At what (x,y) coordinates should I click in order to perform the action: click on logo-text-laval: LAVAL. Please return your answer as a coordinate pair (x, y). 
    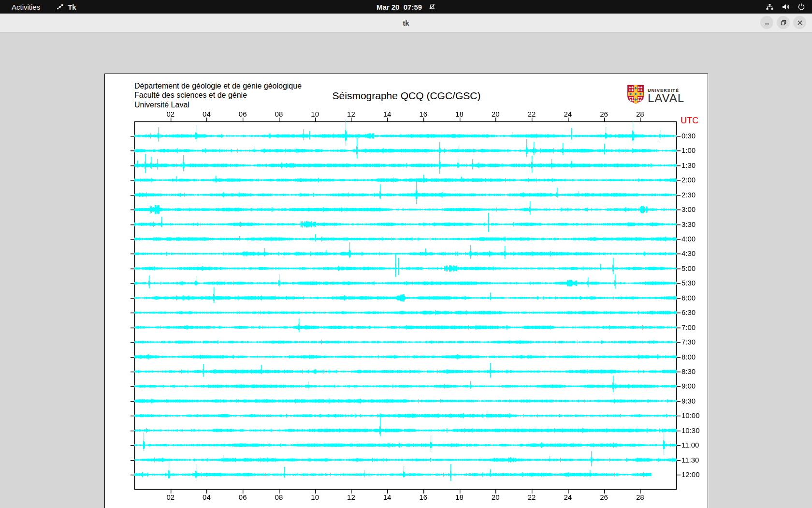
    Looking at the image, I should click on (666, 98).